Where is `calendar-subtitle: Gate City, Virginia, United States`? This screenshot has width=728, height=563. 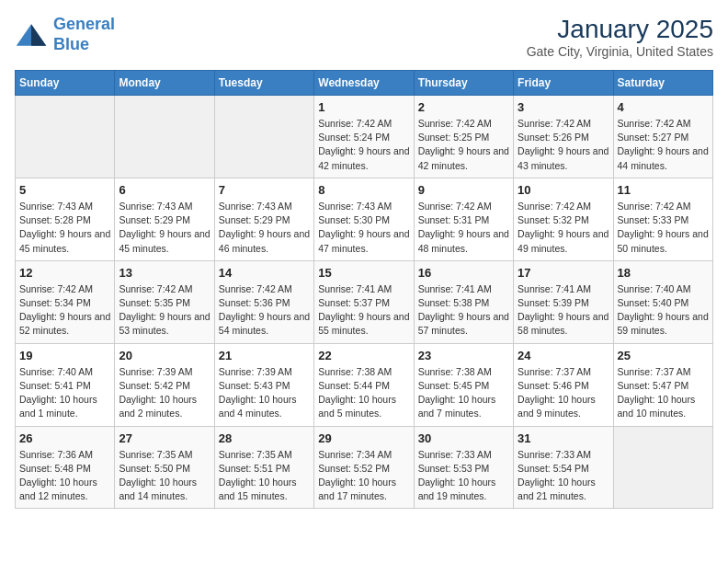
calendar-subtitle: Gate City, Virginia, United States is located at coordinates (620, 52).